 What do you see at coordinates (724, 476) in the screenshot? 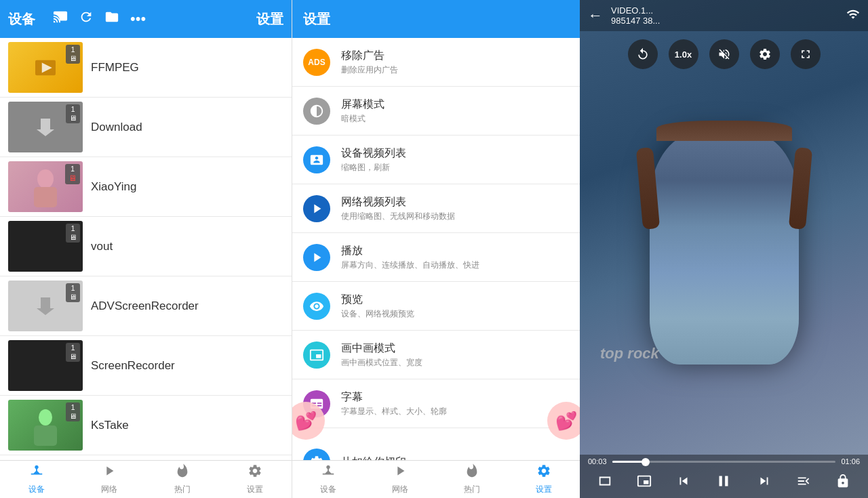
I see `video-bottom-controls: 00:03 01:06` at bounding box center [724, 476].